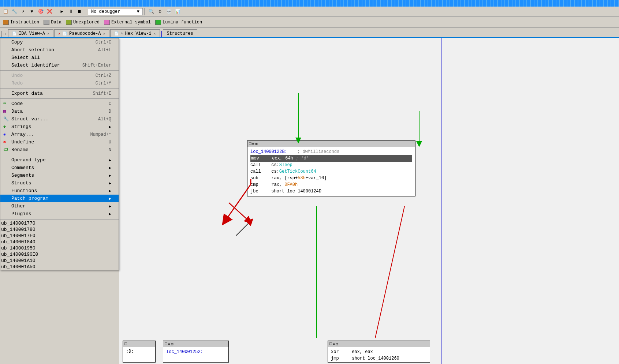  Describe the element at coordinates (180, 33) in the screenshot. I see `tab-structures: Structures` at that location.